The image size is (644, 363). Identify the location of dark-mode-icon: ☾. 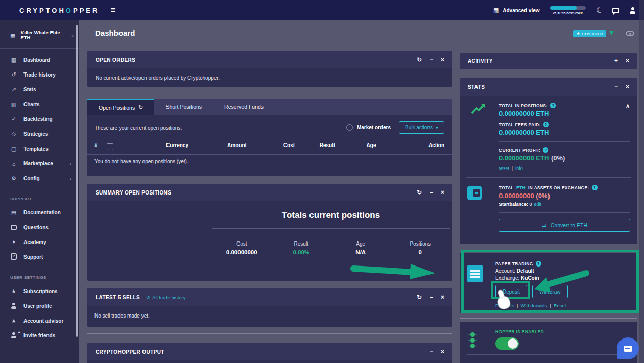
(600, 10).